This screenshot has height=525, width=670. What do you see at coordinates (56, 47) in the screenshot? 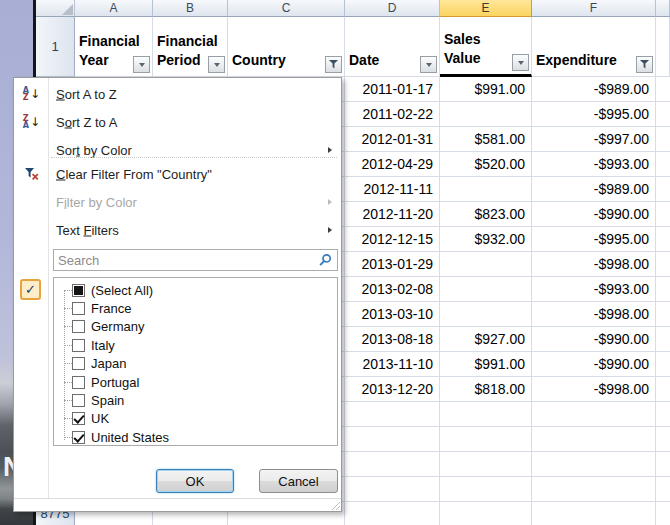
I see `row-header-1: 1` at bounding box center [56, 47].